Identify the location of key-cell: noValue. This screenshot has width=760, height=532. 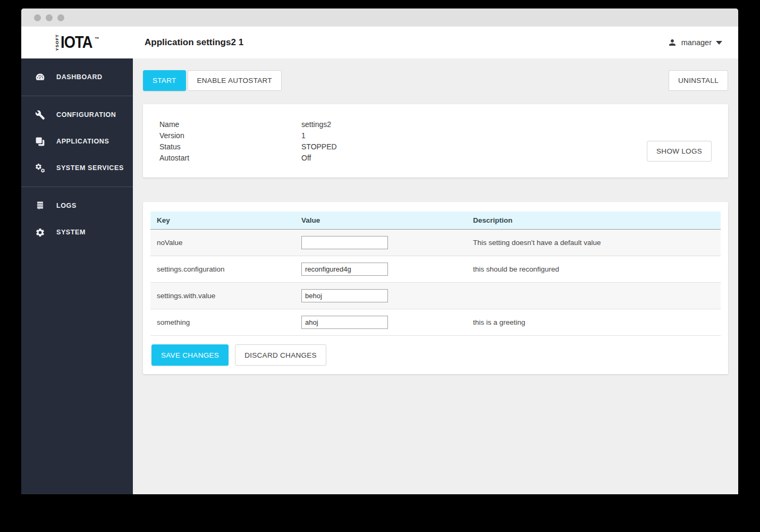
(223, 243).